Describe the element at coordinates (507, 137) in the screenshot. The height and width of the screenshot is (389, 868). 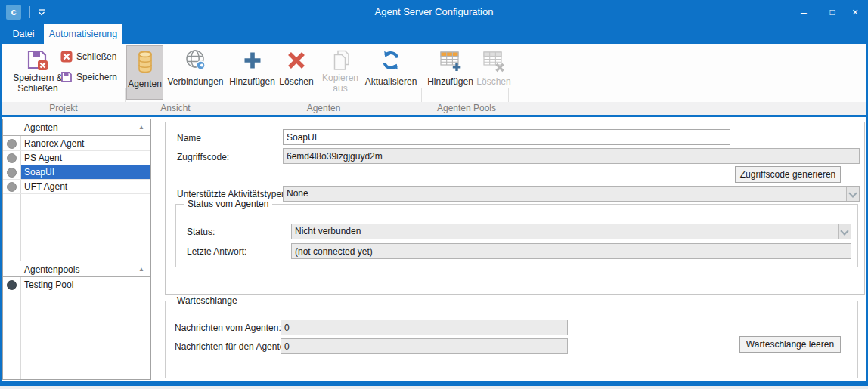
I see `name-input` at that location.